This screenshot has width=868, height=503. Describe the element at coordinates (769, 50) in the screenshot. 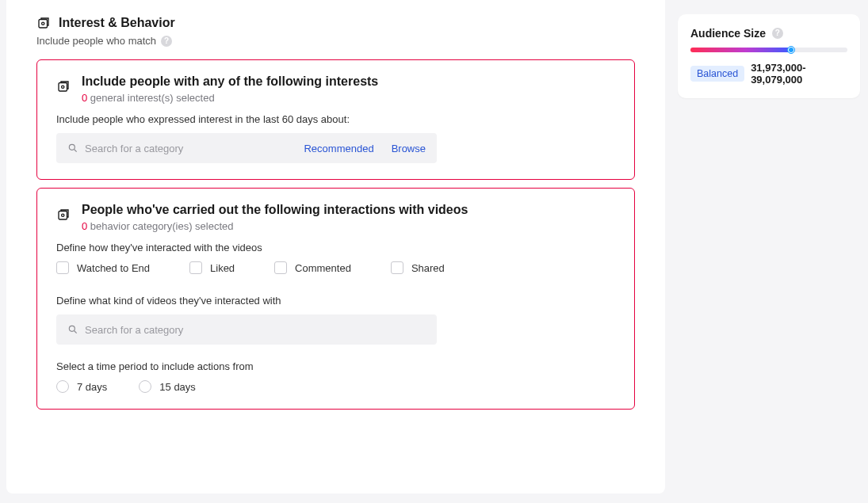

I see `audience-size-bar` at that location.